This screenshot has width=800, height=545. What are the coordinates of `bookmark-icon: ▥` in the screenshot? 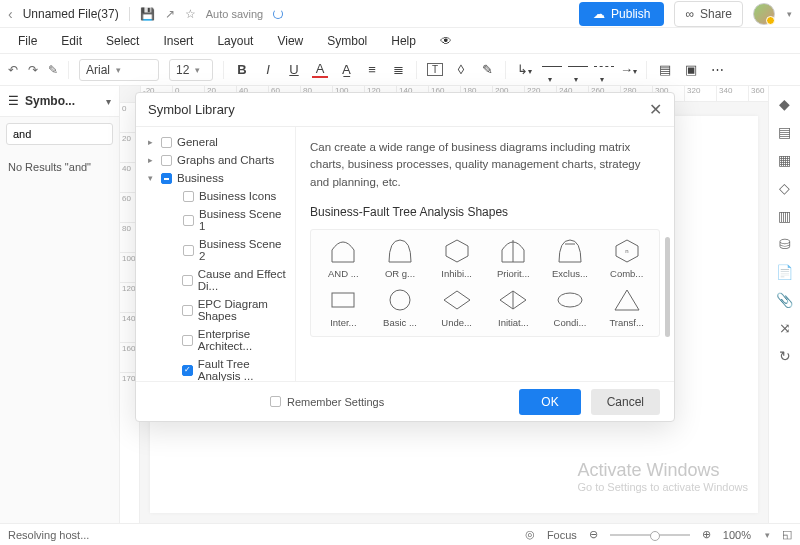 It's located at (784, 216).